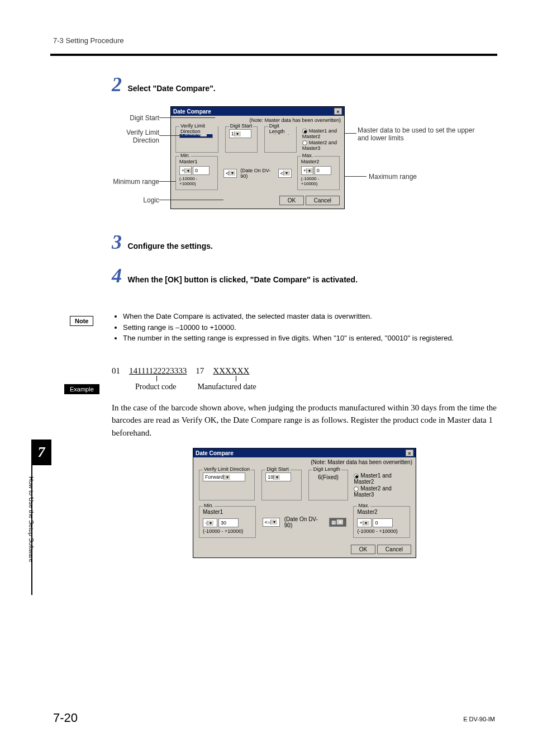 The image size is (533, 756). What do you see at coordinates (227, 531) in the screenshot?
I see `d2-min-range-text: (-10000 - +10000)` at bounding box center [227, 531].